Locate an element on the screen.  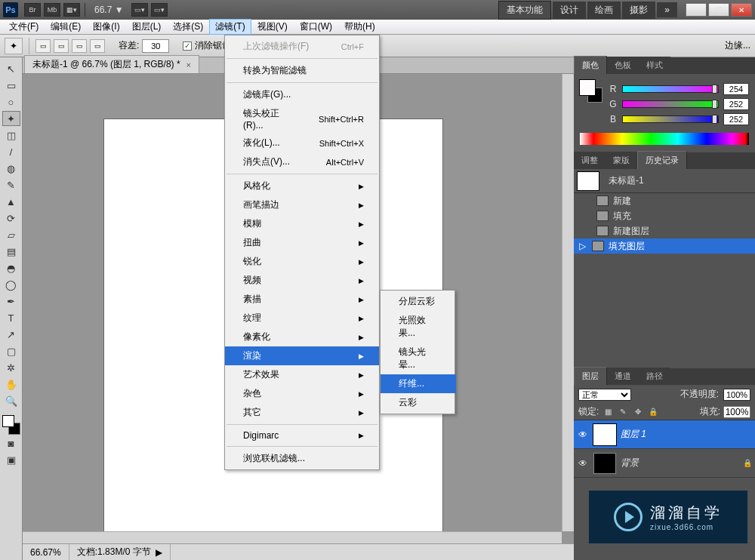
workspace-basic: 基本功能 is located at coordinates (525, 11).